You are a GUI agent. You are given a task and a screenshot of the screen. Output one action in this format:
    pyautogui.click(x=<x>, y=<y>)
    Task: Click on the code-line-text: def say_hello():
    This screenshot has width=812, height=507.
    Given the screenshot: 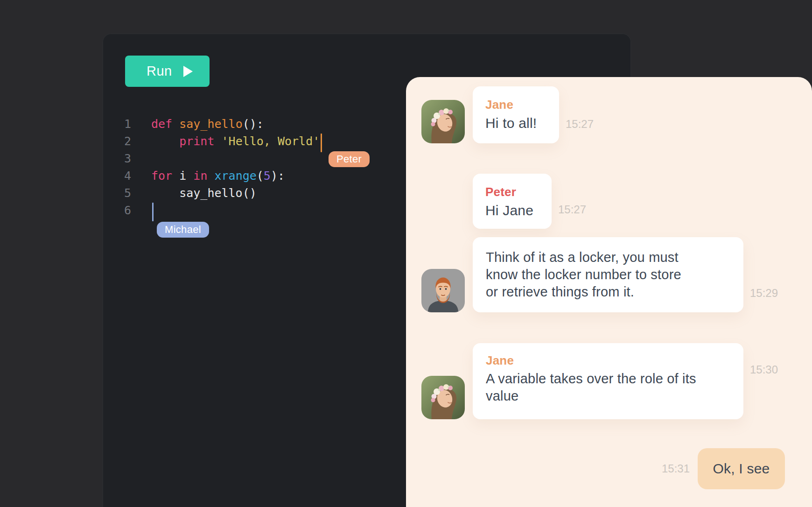 What is the action you would take?
    pyautogui.click(x=207, y=124)
    